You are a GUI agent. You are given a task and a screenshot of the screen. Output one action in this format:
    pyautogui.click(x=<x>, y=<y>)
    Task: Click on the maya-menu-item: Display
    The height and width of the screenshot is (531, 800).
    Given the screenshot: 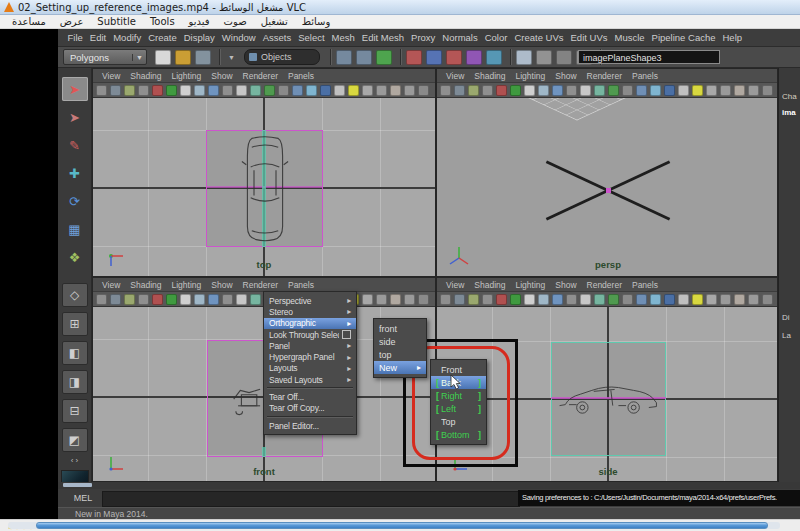 What is the action you would take?
    pyautogui.click(x=199, y=38)
    